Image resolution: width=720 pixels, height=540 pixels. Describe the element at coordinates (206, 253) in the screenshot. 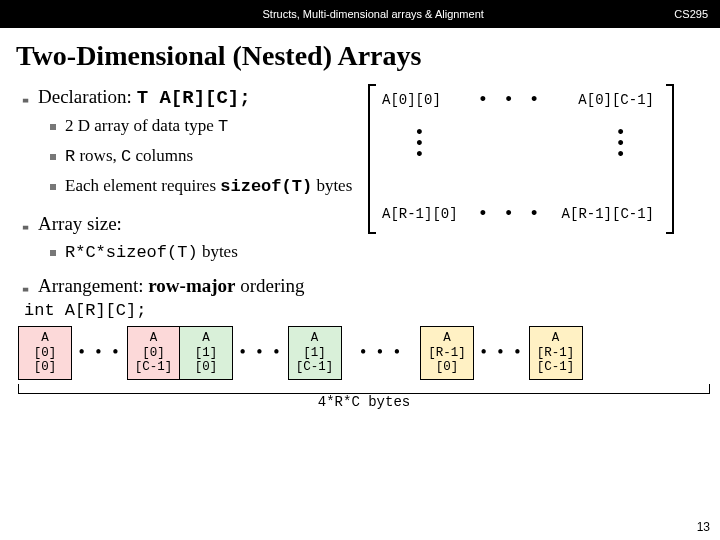

I see `sub-array-size: R*C*sizeof(T) bytes` at that location.